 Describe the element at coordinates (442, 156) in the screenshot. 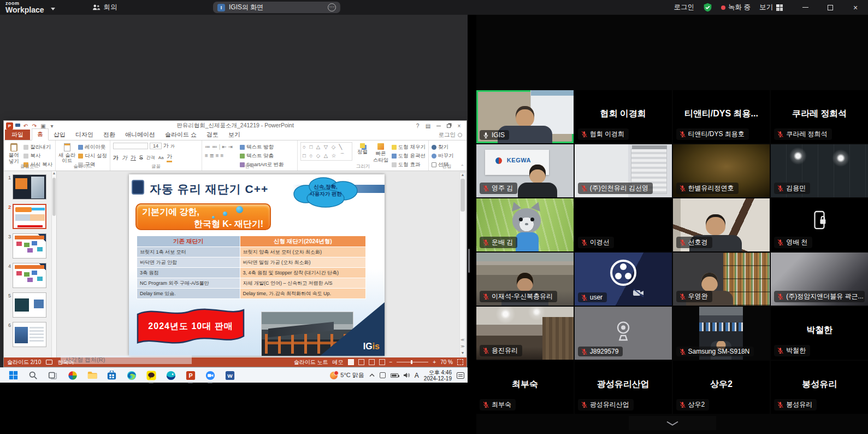

I see `replace-button: 바꾸기` at that location.